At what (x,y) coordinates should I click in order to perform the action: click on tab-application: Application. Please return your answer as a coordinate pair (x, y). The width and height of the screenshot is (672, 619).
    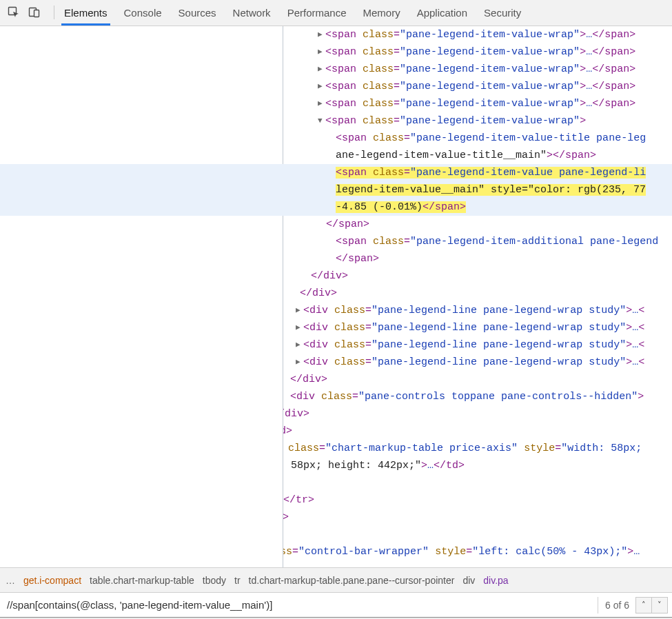
    Looking at the image, I should click on (442, 12).